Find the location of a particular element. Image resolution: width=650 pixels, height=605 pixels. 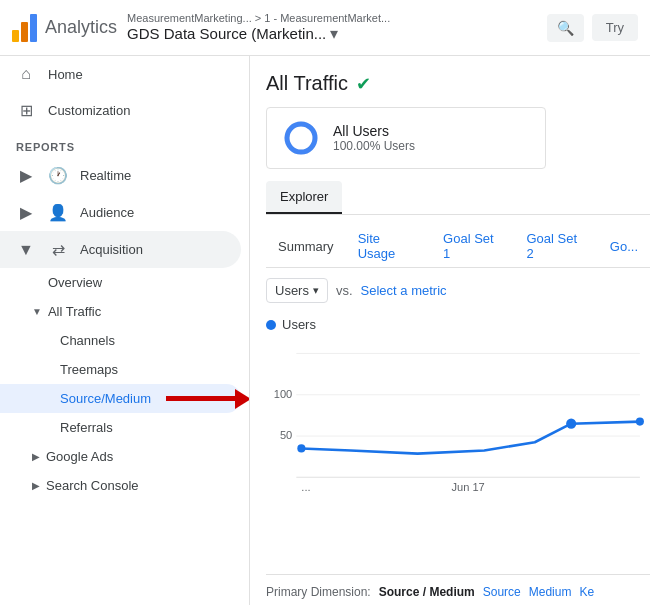

all-traffic-expand-icon: ▼ is located at coordinates (37, 312).